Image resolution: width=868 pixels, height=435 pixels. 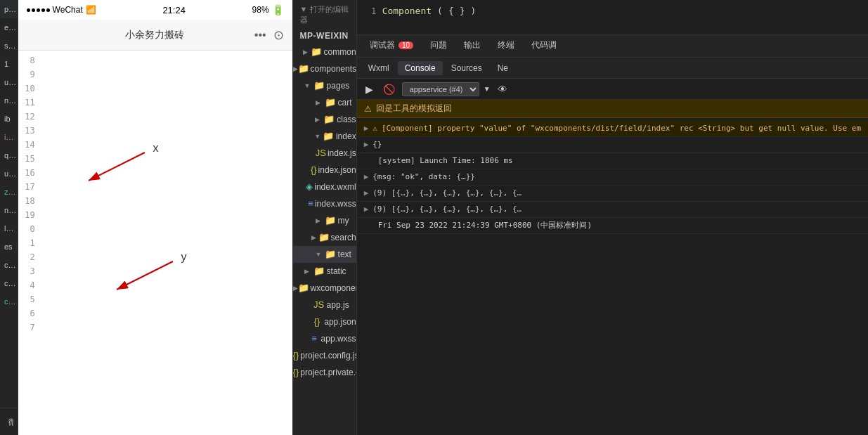 What do you see at coordinates (379, 68) in the screenshot?
I see `tab-wxml: Wxml` at bounding box center [379, 68].